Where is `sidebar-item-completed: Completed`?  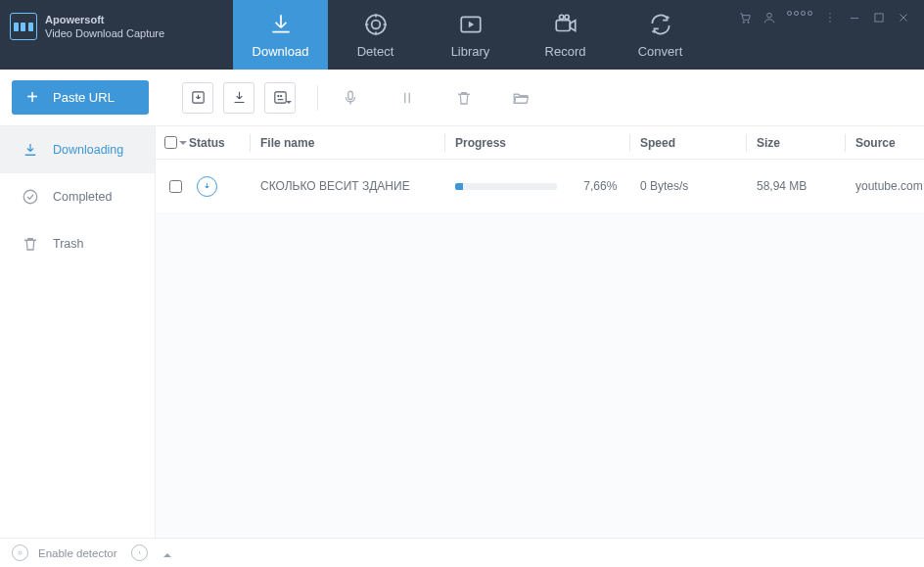 sidebar-item-completed: Completed is located at coordinates (77, 197).